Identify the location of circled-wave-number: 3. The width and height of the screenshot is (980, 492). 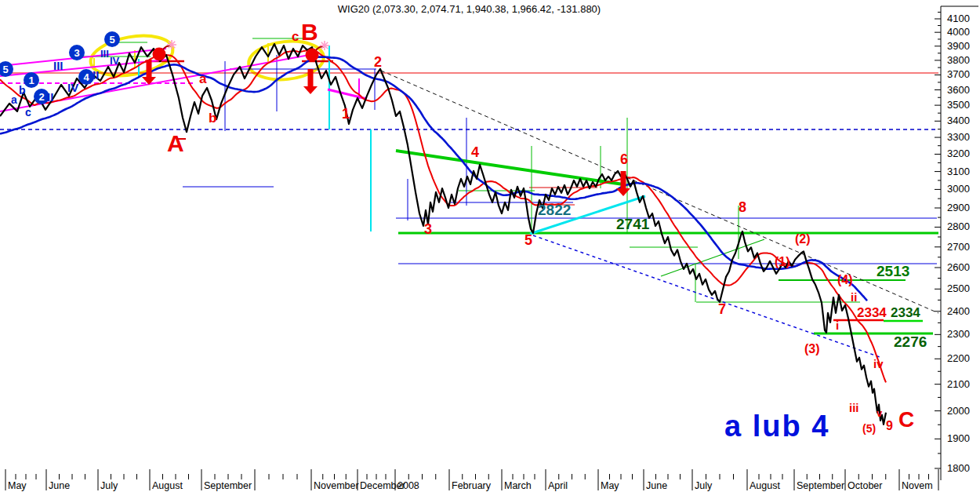
(77, 53).